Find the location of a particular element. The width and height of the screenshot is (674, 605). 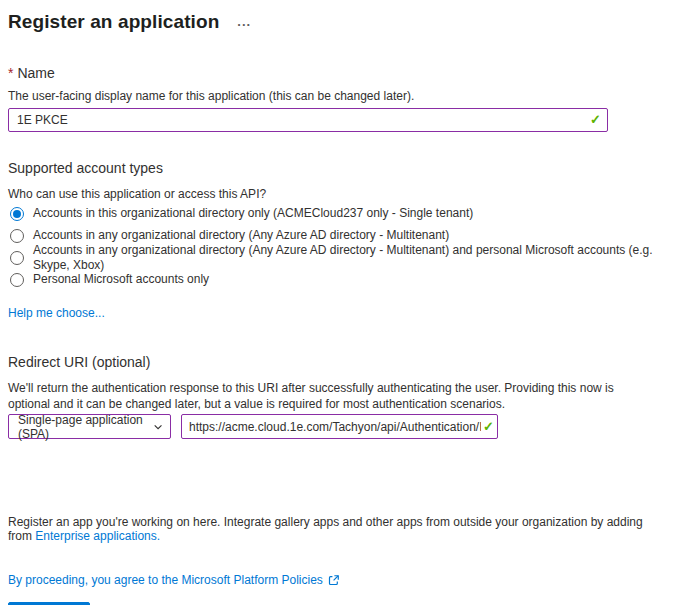

account-types-radio-group: Accounts in this organizational director… is located at coordinates (337, 246).